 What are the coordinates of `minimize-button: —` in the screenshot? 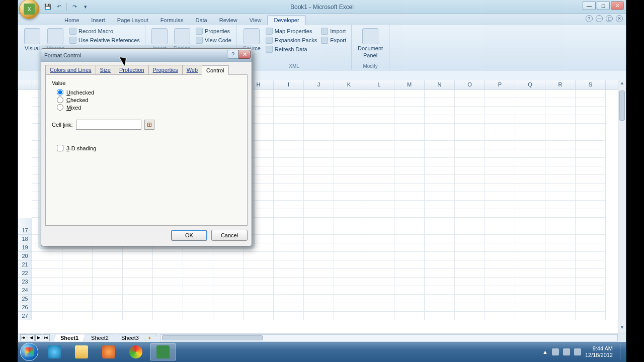 It's located at (589, 6).